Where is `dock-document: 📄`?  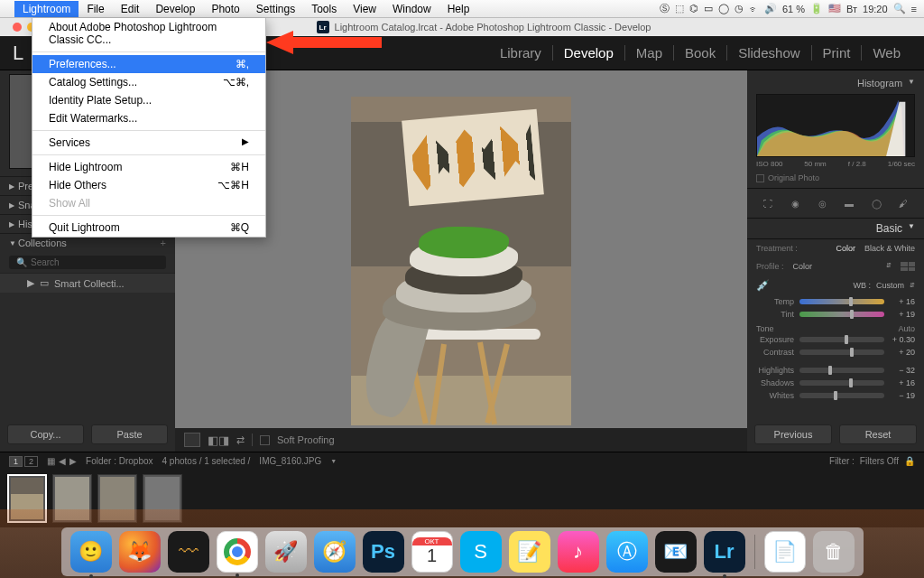
dock-document: 📄 is located at coordinates (785, 552).